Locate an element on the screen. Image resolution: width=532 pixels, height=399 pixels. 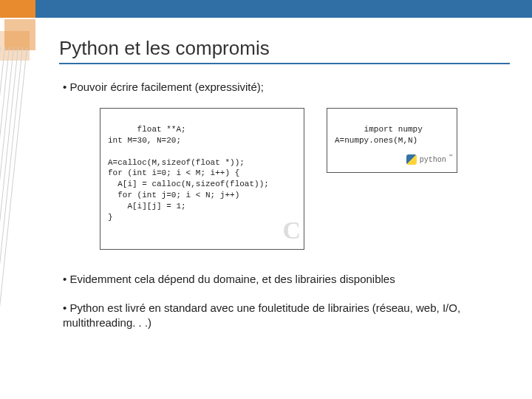
bullet-domain: Evidemment cela dépend du domaine, et de… is located at coordinates (284, 279).